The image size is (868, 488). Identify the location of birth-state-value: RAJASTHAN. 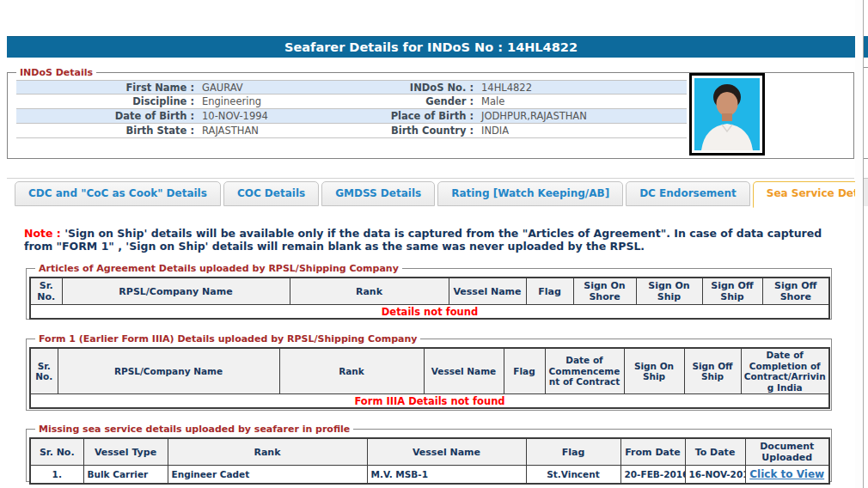
(284, 131).